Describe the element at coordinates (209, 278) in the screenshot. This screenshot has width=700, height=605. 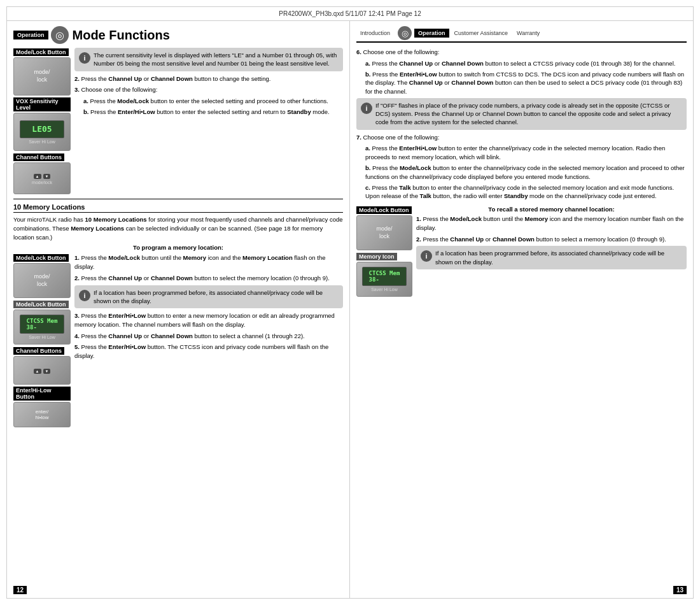
I see `mem-step2: 2. Press the Channel Up or Channel Down …` at that location.